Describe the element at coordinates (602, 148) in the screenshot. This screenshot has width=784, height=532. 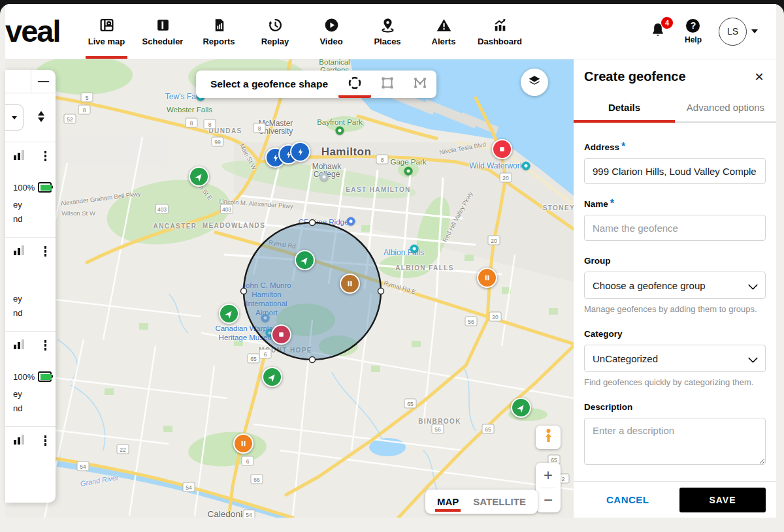
I see `address-label: Address` at that location.